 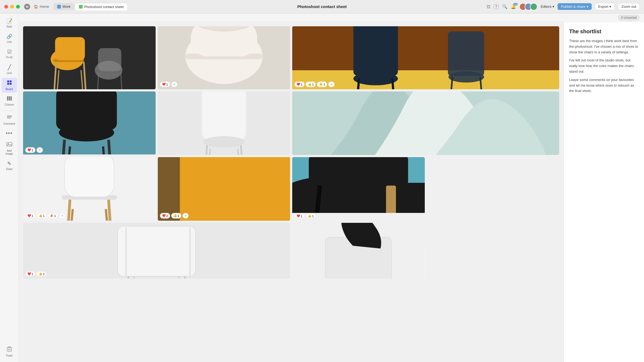 I want to click on sidebar-divider, so click(x=9, y=110).